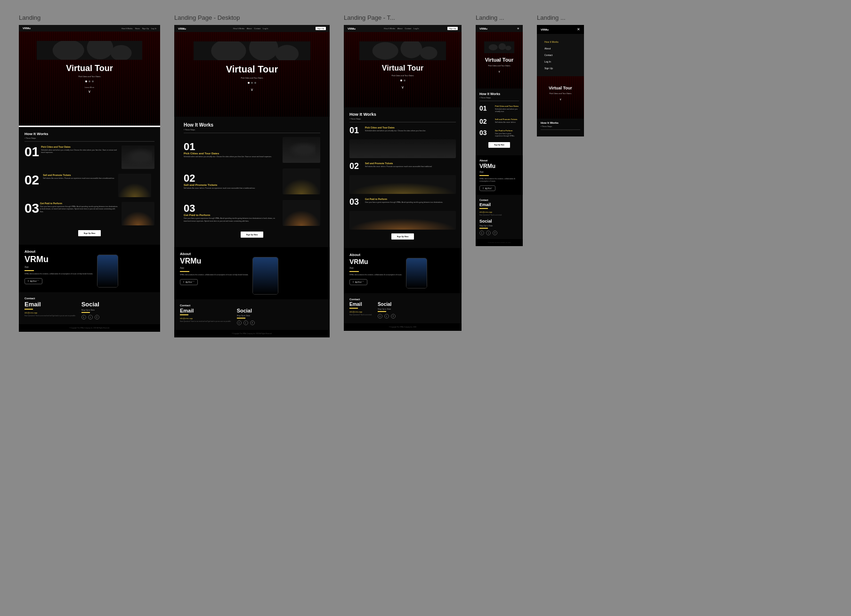 This screenshot has width=851, height=616. Describe the element at coordinates (30, 208) in the screenshot. I see `frame1-step3-num: 03` at that location.